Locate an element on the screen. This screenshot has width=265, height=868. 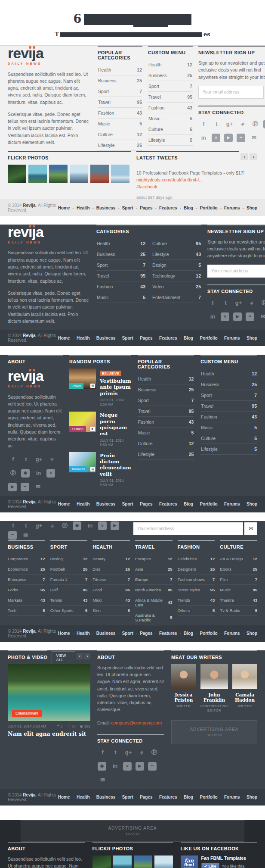
footer-nav-link: Features is located at coordinates (168, 634).